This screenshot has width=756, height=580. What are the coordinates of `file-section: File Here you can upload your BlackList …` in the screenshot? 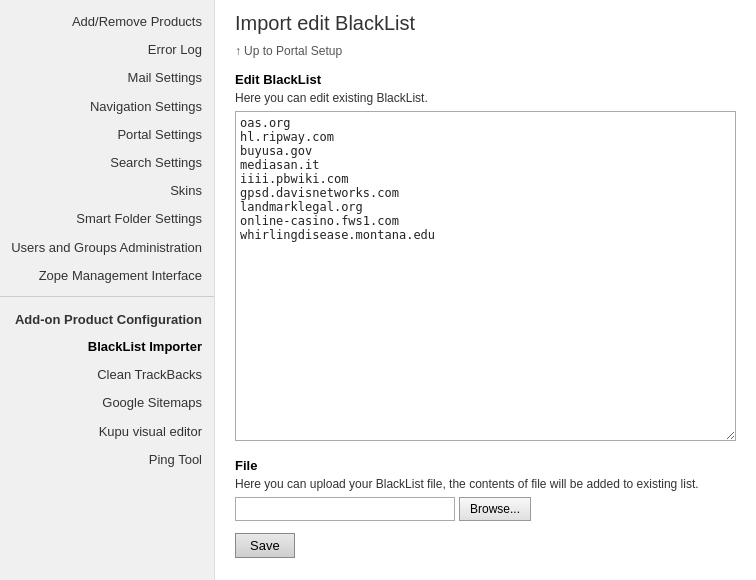 It's located at (486, 508).